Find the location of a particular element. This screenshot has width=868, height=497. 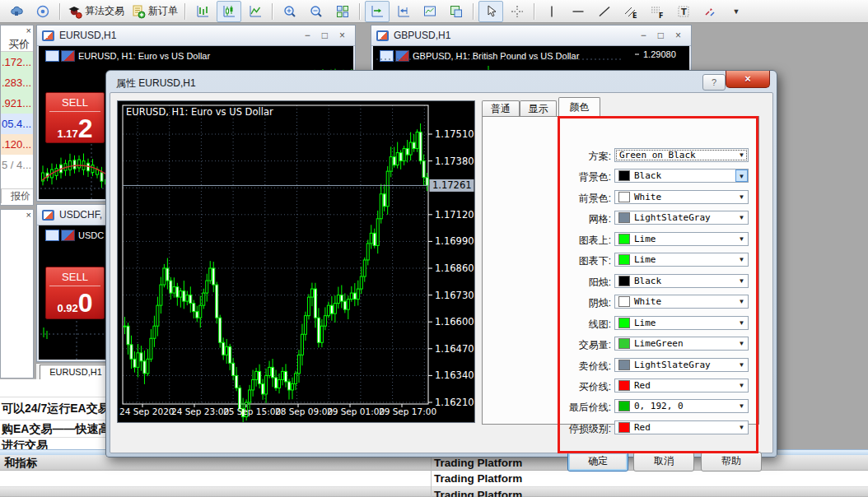

dialog-help-button: ? is located at coordinates (714, 82).